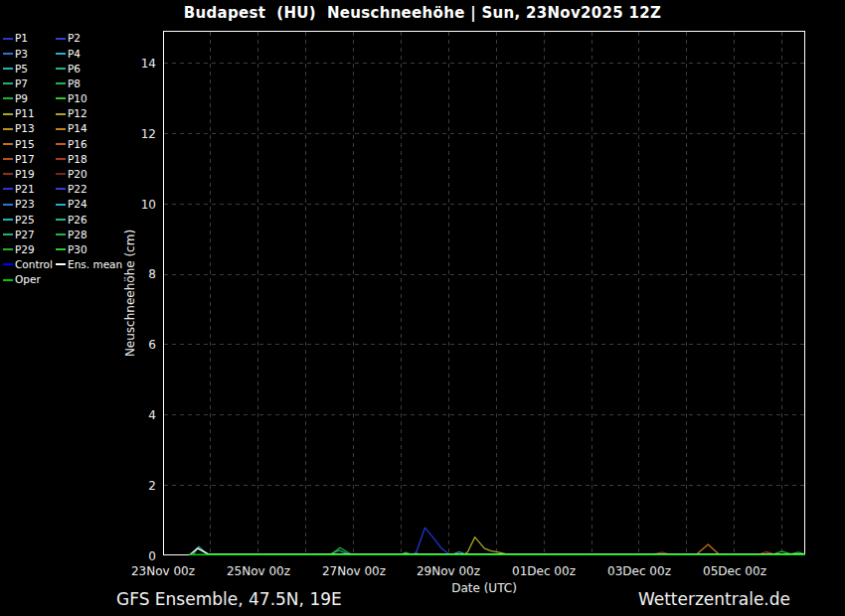 The image size is (845, 616). What do you see at coordinates (8, 69) in the screenshot?
I see `legend-swatch-p5` at bounding box center [8, 69].